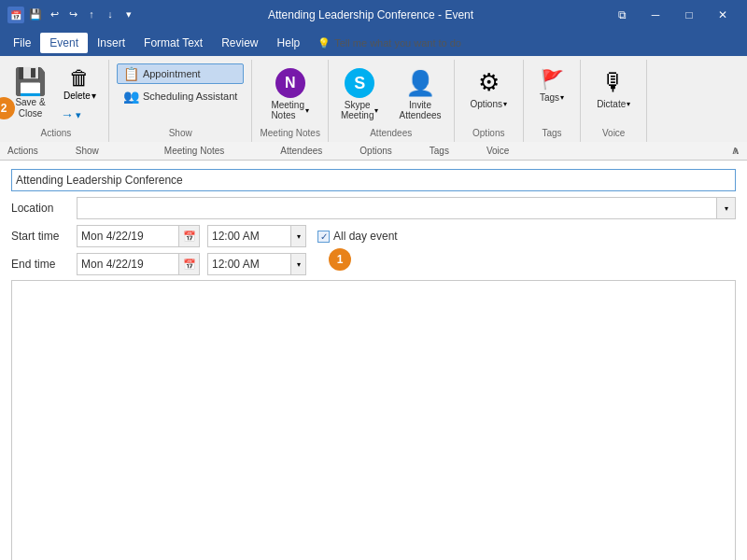 The height and width of the screenshot is (560, 747). Describe the element at coordinates (392, 101) in the screenshot. I see `attendees-group: S SkypeMeeting ▾ 👤 InviteAttendees Atten…` at that location.